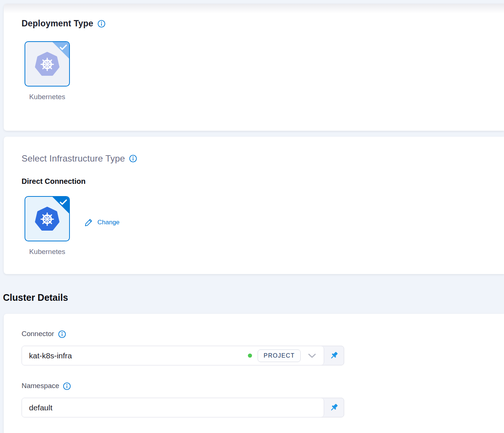 The width and height of the screenshot is (504, 433). I want to click on namespace-label: Namespace, so click(40, 386).